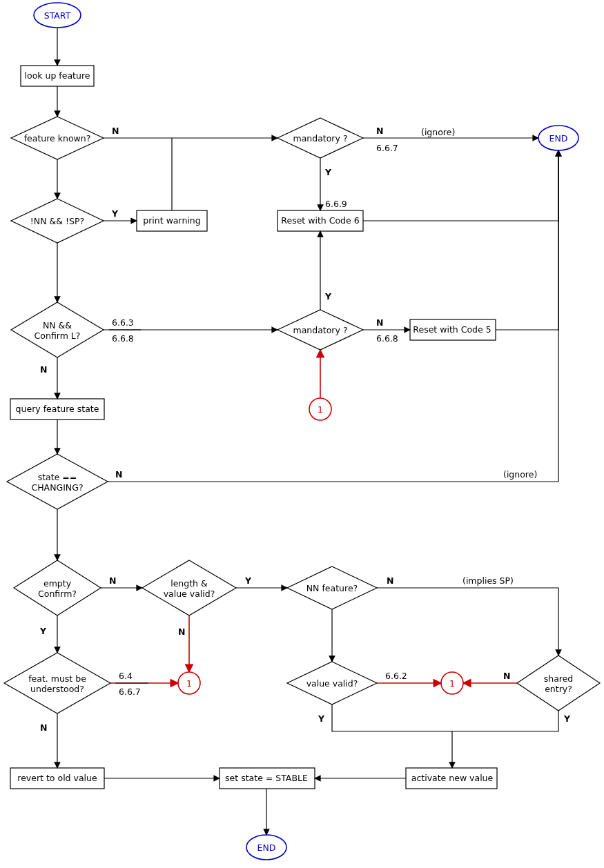 The image size is (604, 868). Describe the element at coordinates (267, 778) in the screenshot. I see `setstable-box: set state = STABLE` at that location.